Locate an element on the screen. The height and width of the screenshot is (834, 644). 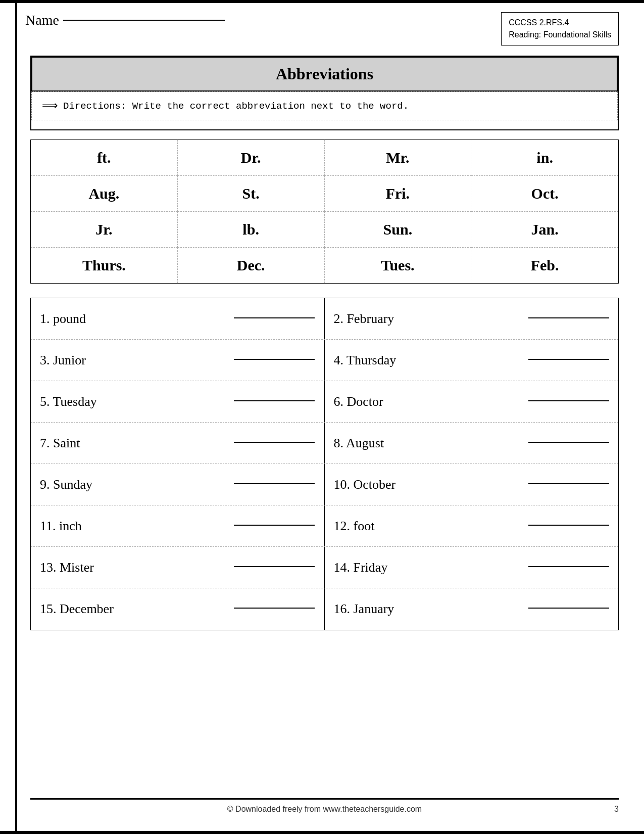
exercise-left: 5. Tuesday is located at coordinates (178, 401).